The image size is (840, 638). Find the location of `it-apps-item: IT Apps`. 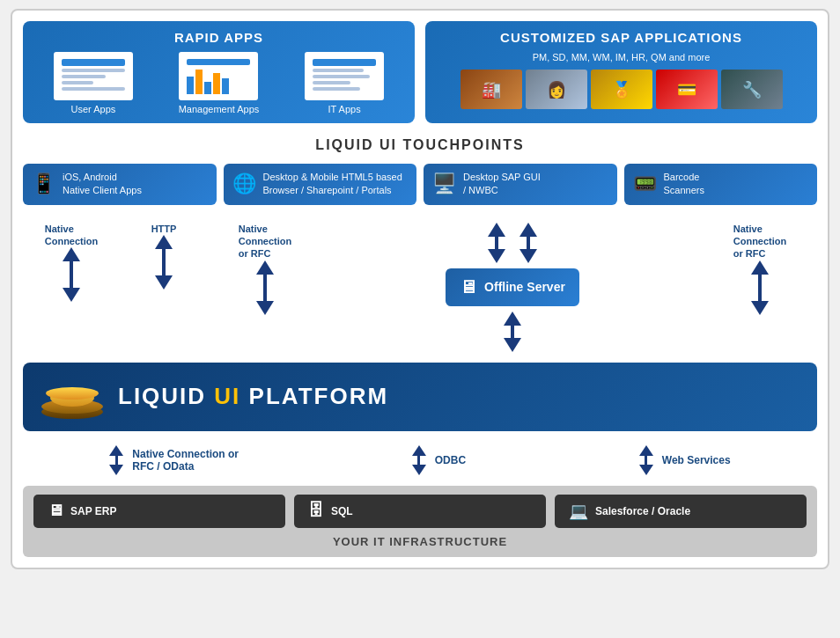

it-apps-item: IT Apps is located at coordinates (344, 83).